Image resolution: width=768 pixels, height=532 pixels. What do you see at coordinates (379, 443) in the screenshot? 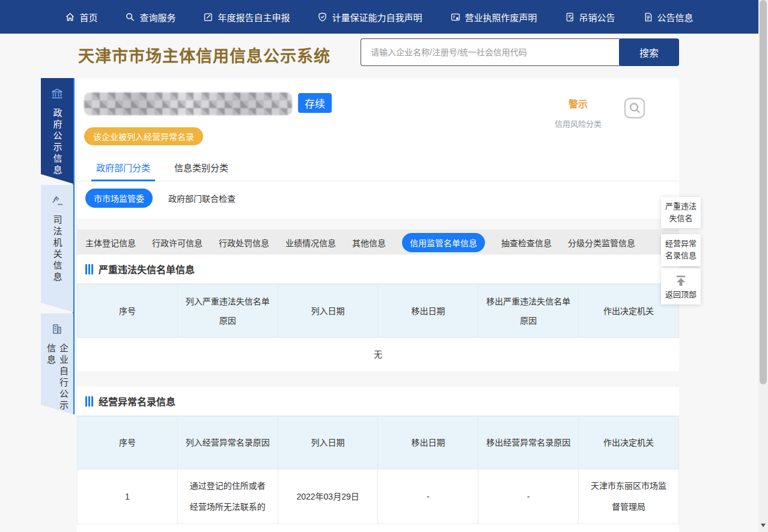
I see `table-header-row: 序号 列入经营异常名录原因 列入日期 移出日期 移出经营异常名录原因 作出决定机…` at bounding box center [379, 443].